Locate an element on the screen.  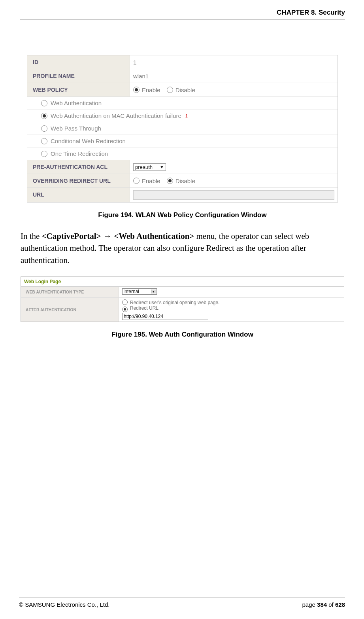
value-auth-type: Internal ▾ is located at coordinates (232, 292).